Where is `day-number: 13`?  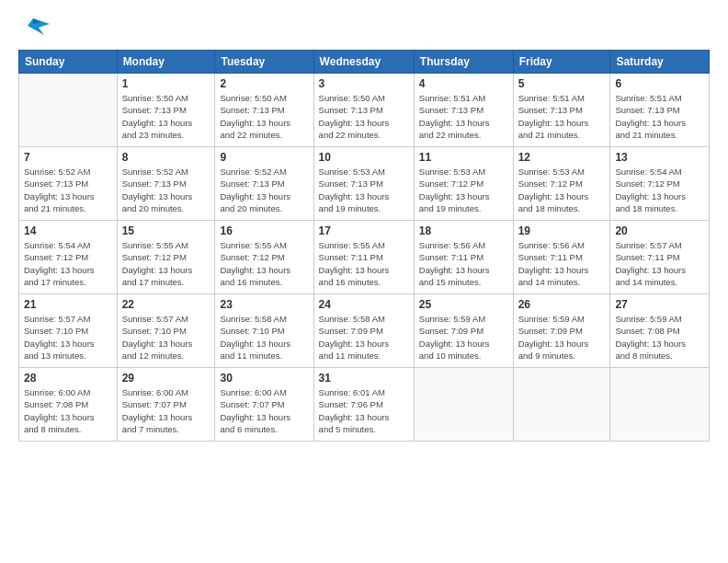 day-number: 13 is located at coordinates (660, 157).